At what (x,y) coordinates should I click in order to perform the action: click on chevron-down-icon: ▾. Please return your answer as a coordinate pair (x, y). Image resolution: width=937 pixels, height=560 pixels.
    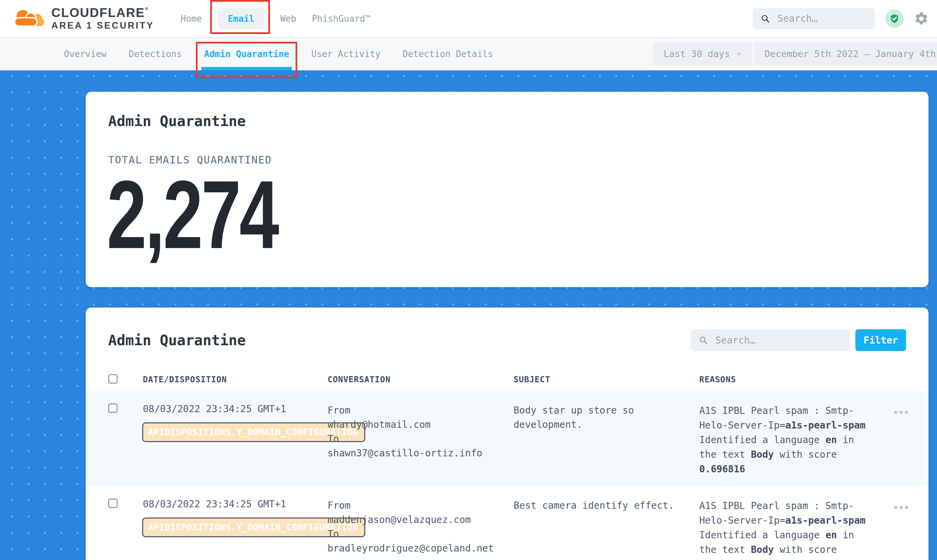
    Looking at the image, I should click on (739, 54).